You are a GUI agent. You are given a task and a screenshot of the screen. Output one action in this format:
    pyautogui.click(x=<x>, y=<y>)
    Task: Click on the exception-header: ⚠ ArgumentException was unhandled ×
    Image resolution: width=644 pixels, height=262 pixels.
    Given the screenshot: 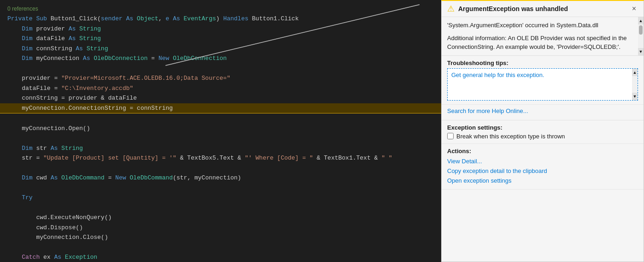 What is the action you would take?
    pyautogui.click(x=543, y=9)
    